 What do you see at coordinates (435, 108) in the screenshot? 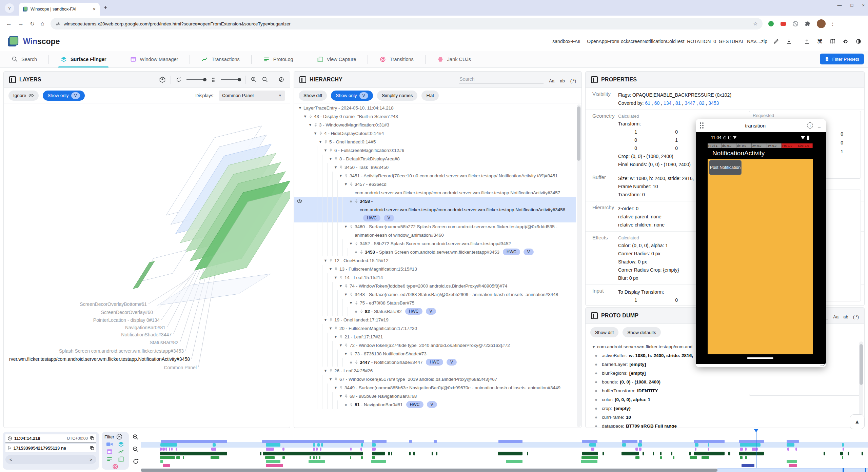
I see `hierarchy-tree-row: ▼LayerTraceEntry - 2024-05-10, 11:04:14.…` at bounding box center [435, 108].